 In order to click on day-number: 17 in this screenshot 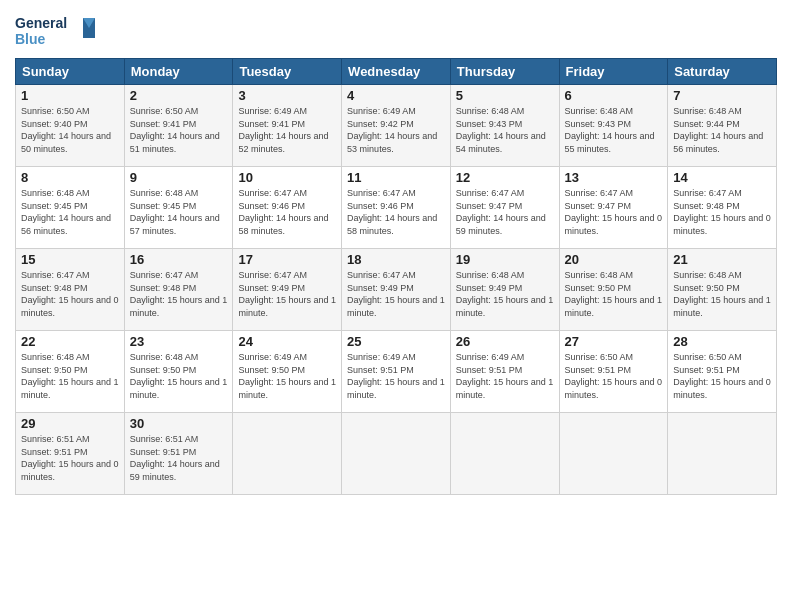, I will do `click(287, 260)`.